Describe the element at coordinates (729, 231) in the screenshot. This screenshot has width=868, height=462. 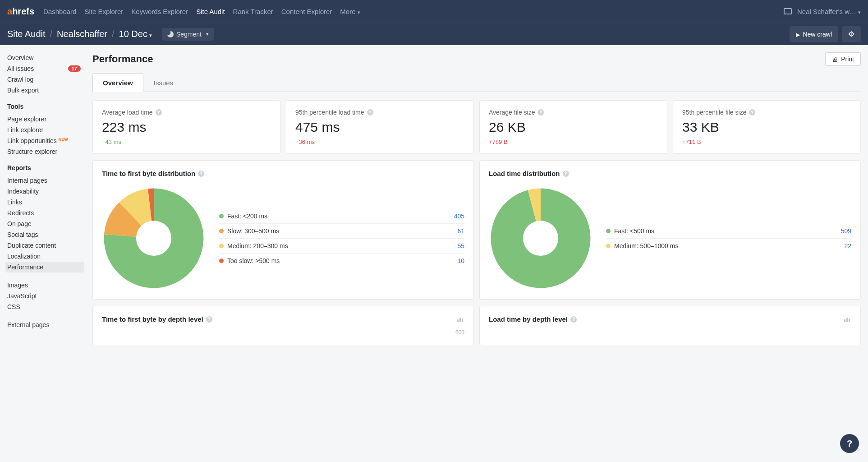
I see `legend-row: Fast: <500 ms509` at that location.